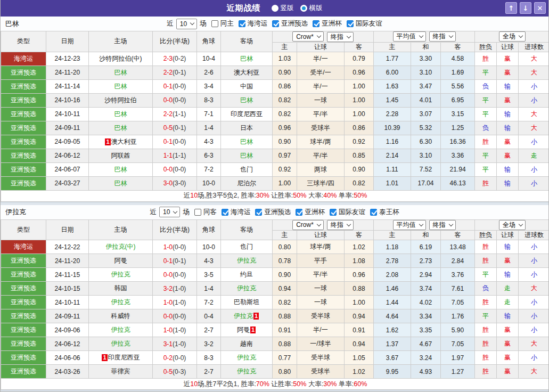 This screenshot has width=549, height=392. What do you see at coordinates (285, 156) in the screenshot?
I see `home-odds-cell: 0.97` at bounding box center [285, 156].